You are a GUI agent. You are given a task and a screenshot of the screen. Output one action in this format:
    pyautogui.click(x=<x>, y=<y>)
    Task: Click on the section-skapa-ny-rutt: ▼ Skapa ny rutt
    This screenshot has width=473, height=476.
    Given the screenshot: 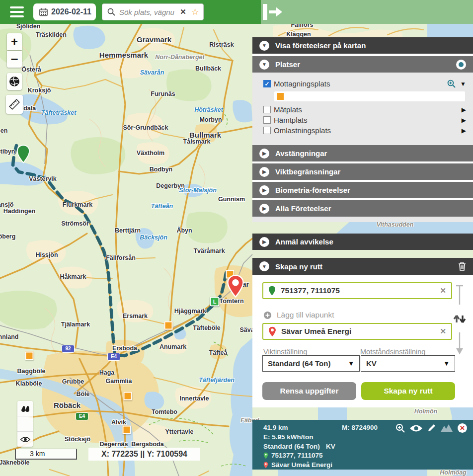 What is the action you would take?
    pyautogui.click(x=363, y=266)
    